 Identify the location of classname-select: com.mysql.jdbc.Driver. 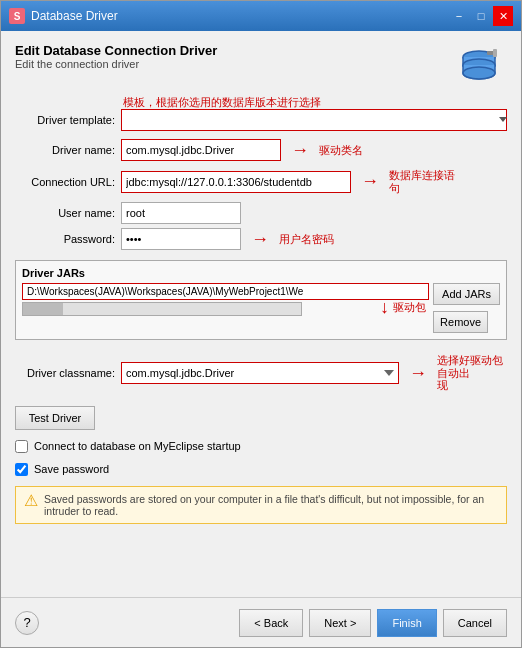
(260, 373).